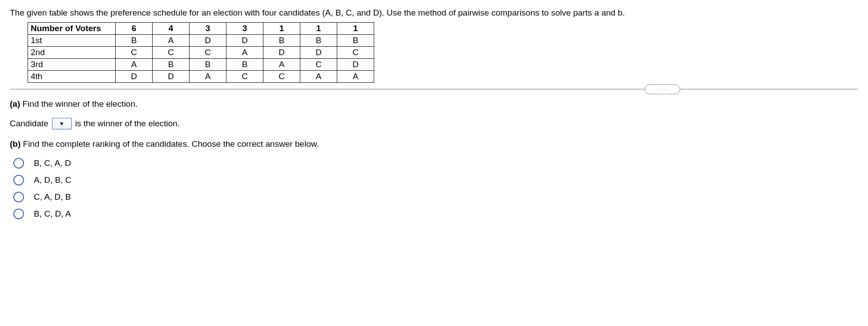  What do you see at coordinates (662, 89) in the screenshot?
I see `expand-pill: ·····` at bounding box center [662, 89].